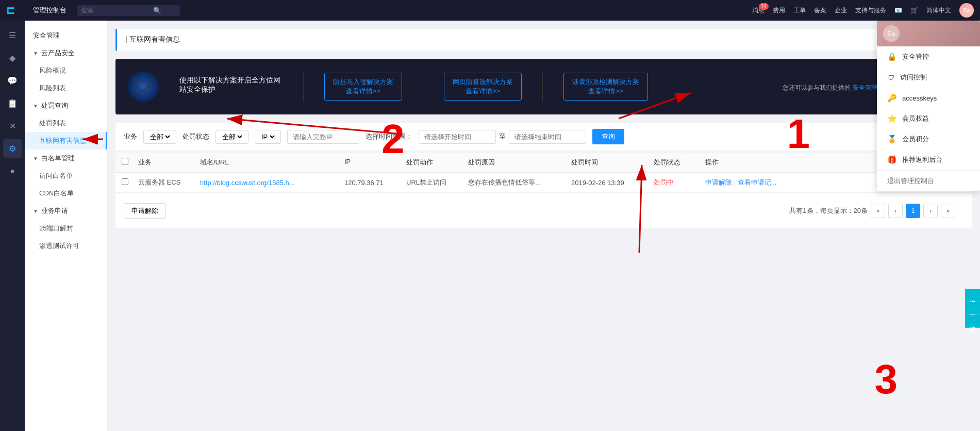 Image resolution: width=980 pixels, height=431 pixels. What do you see at coordinates (266, 183) in the screenshot?
I see `row-url: http://blog.ccswust.org/1585.h...` at bounding box center [266, 183].